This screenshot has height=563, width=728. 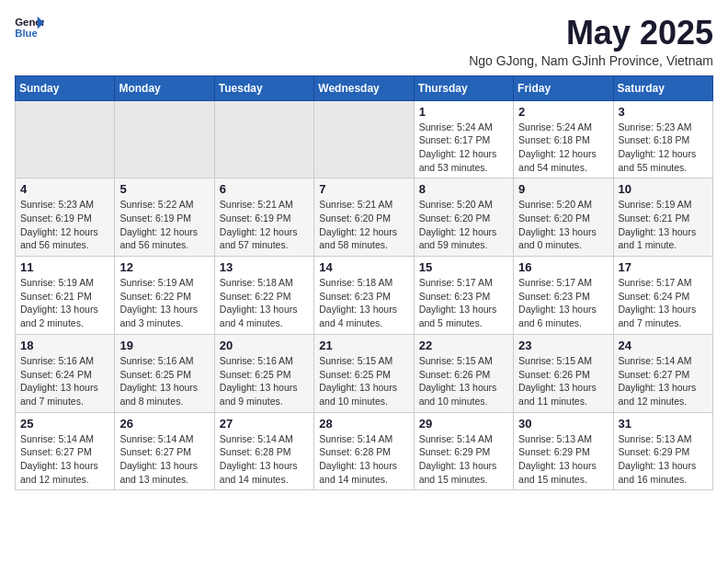 What do you see at coordinates (26, 33) in the screenshot?
I see `svg-text: Blue` at bounding box center [26, 33].